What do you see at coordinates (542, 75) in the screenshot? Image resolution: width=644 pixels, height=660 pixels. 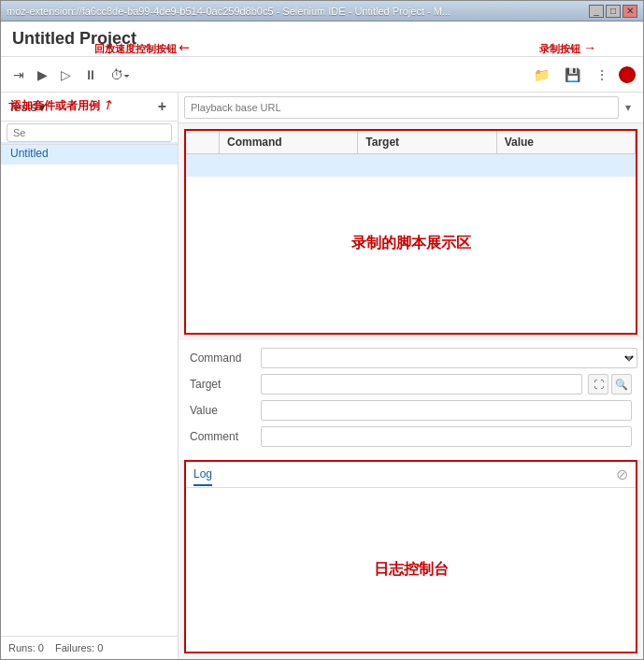 I see `folder-button: 📁` at bounding box center [542, 75].